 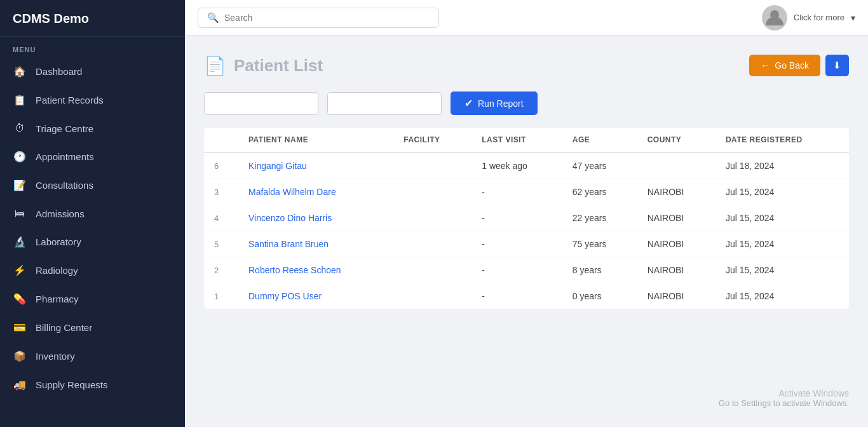 What do you see at coordinates (494, 103) in the screenshot?
I see `run-report-button: ✔ Run Report` at bounding box center [494, 103].